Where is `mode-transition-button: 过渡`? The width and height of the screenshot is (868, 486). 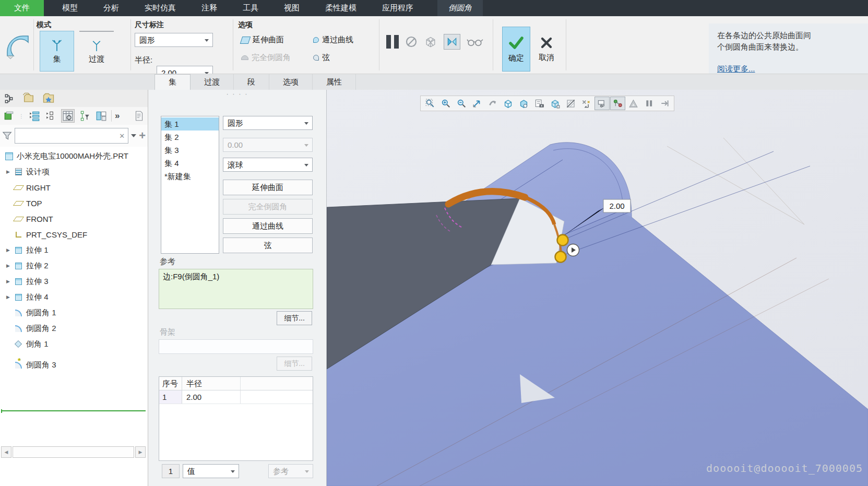
mode-transition-button: 过渡 is located at coordinates (97, 51).